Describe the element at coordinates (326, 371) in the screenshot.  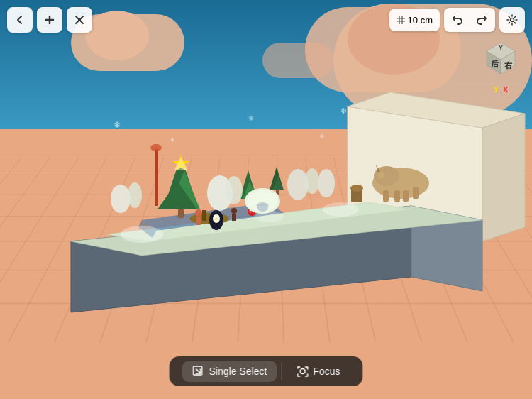
I see `focus-label: Focus` at that location.